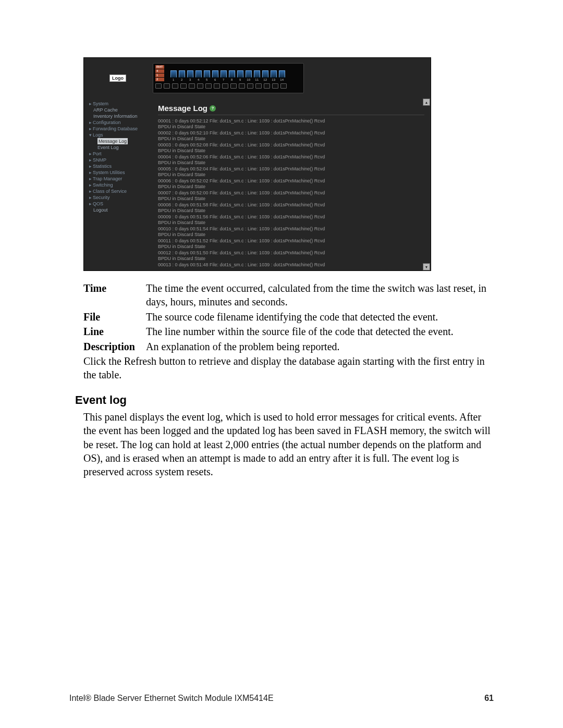  Describe the element at coordinates (489, 698) in the screenshot. I see `footer-page-number: 61` at that location.